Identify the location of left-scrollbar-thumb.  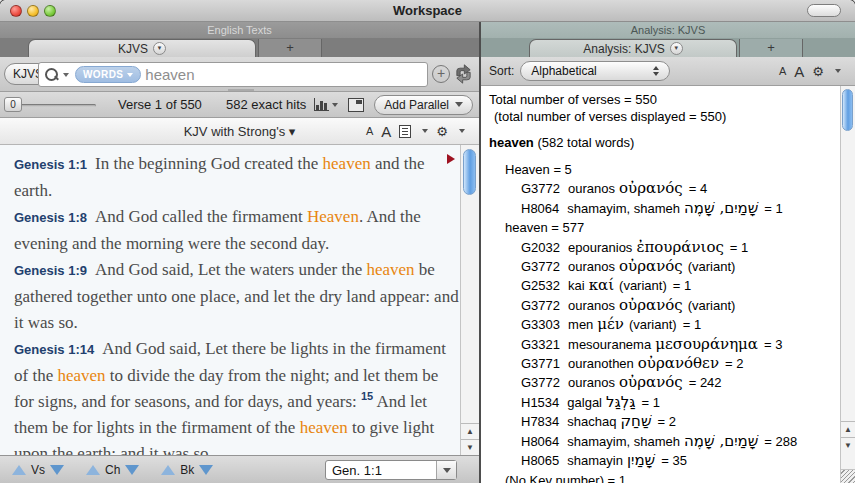
(470, 172).